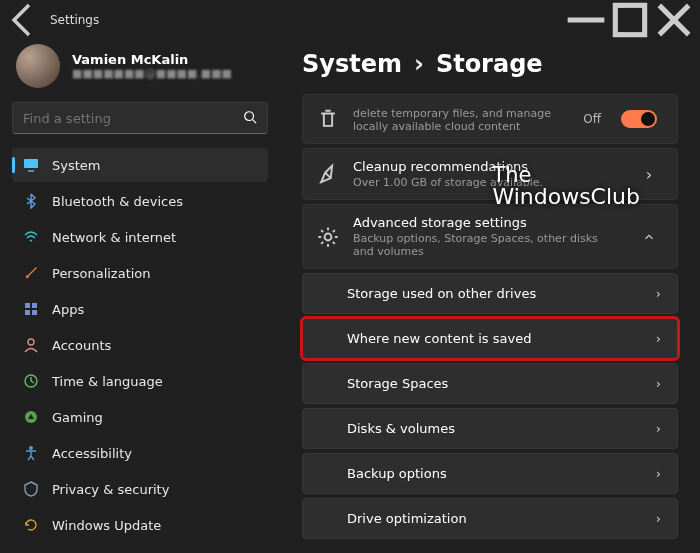  Describe the element at coordinates (461, 120) in the screenshot. I see `card-subtitle: delete temporary files, and manage local…` at that location.